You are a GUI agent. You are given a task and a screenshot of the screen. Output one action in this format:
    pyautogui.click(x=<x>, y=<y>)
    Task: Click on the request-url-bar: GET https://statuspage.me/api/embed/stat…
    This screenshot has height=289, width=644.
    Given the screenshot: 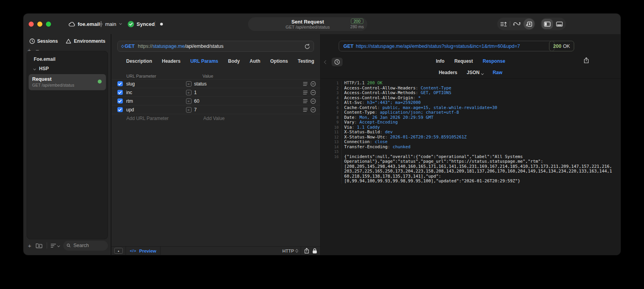 What is the action you would take?
    pyautogui.click(x=216, y=46)
    